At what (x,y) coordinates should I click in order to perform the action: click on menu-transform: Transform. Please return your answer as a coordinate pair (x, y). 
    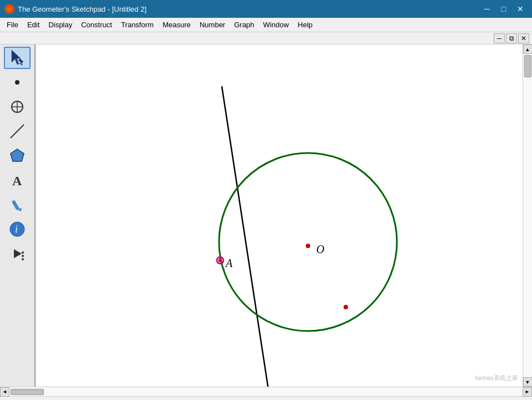
    Looking at the image, I should click on (138, 24).